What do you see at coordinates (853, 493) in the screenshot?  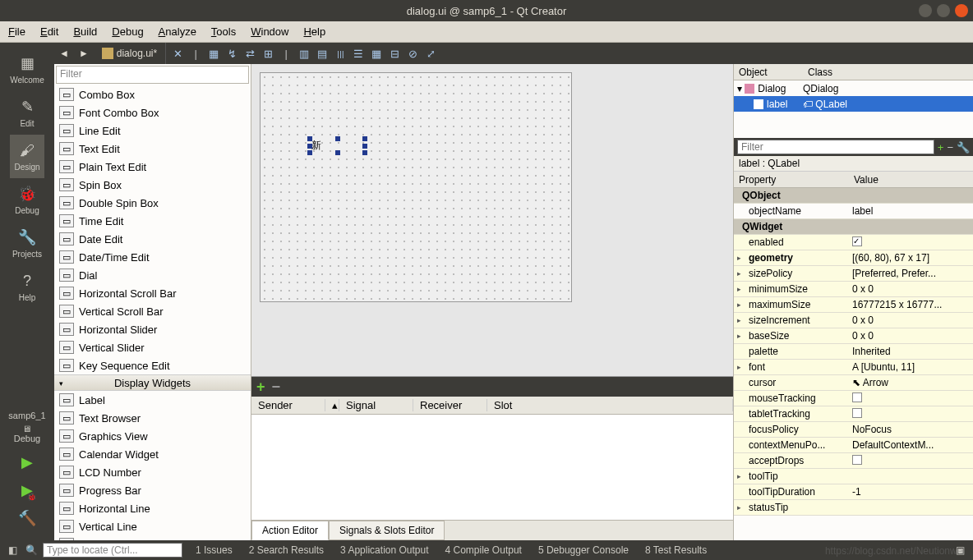 I see `prop-tooltipduration: toolTipDuration-1` at bounding box center [853, 493].